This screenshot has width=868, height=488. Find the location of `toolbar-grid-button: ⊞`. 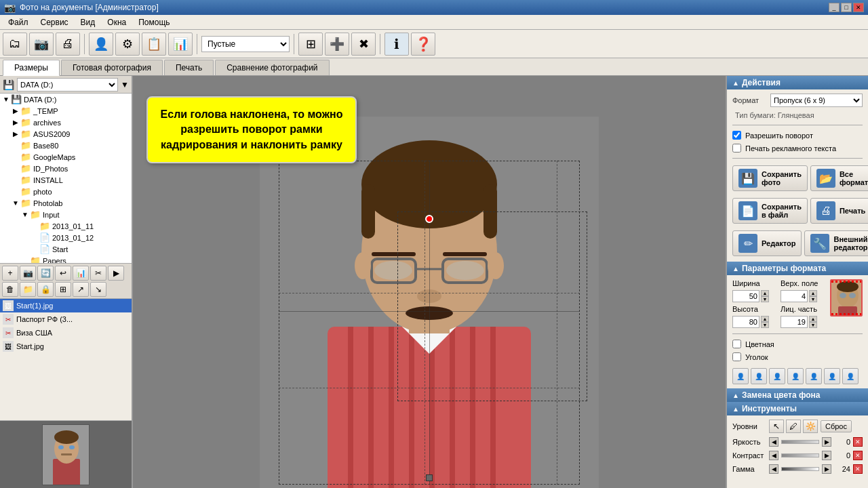

toolbar-grid-button: ⊞ is located at coordinates (311, 44).